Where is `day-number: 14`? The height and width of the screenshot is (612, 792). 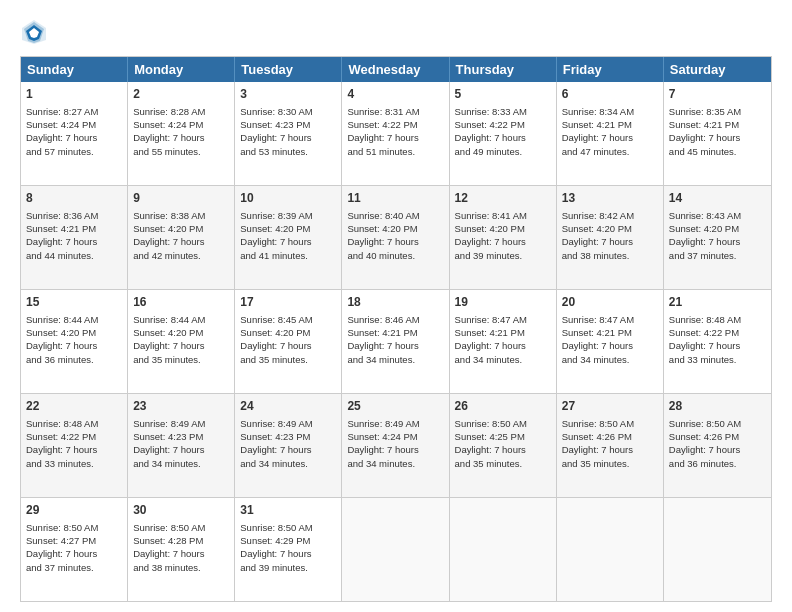 day-number: 14 is located at coordinates (718, 198).